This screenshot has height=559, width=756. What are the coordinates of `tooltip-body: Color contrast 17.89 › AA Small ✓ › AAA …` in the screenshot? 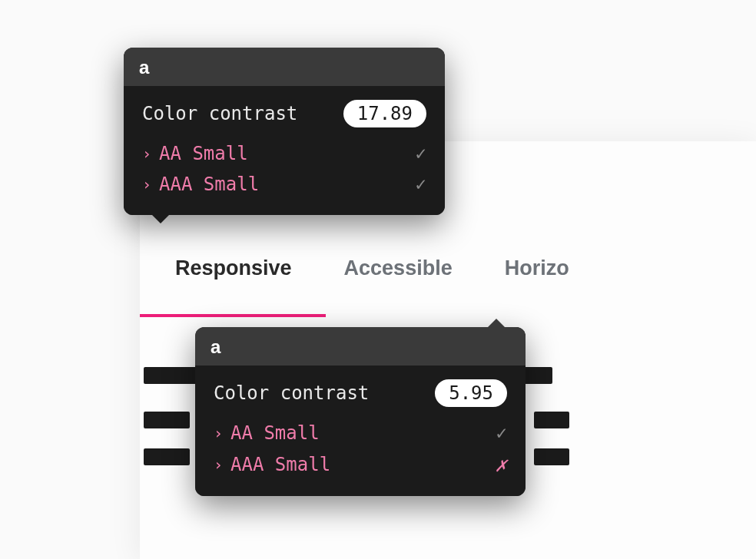 It's located at (284, 150).